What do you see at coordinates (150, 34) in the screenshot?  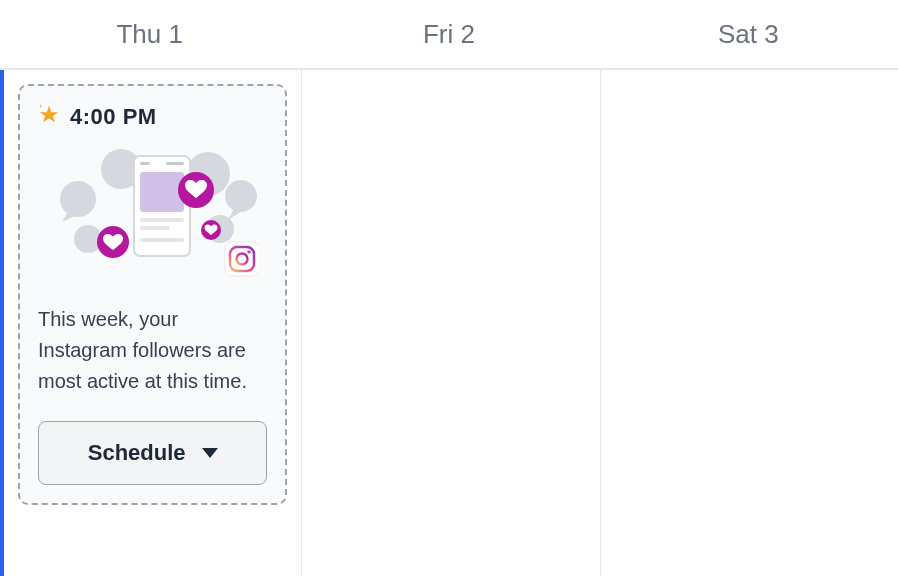 I see `day-header-thu: Thu 1` at bounding box center [150, 34].